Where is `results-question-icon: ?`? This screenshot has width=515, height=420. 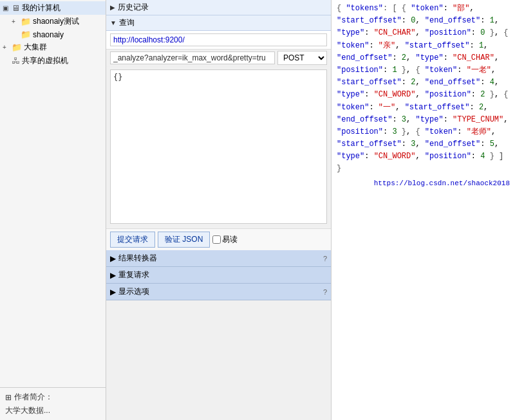
results-question-icon: ? is located at coordinates (325, 259).